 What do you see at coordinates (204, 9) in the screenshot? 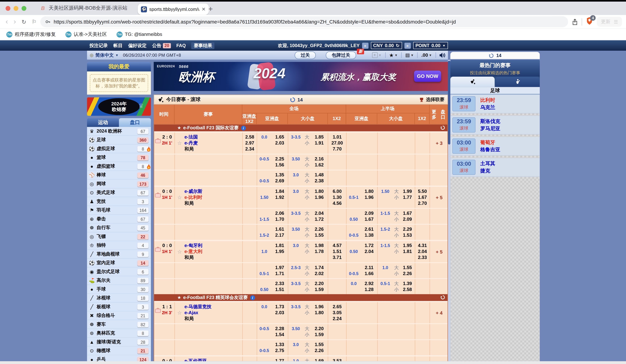
I see `close-tab-icon: ✕` at bounding box center [204, 9].